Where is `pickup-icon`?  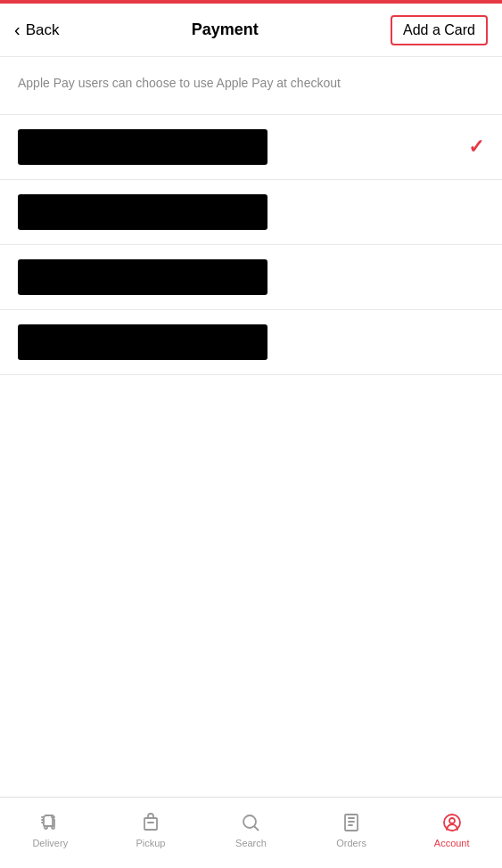
pickup-icon is located at coordinates (151, 823).